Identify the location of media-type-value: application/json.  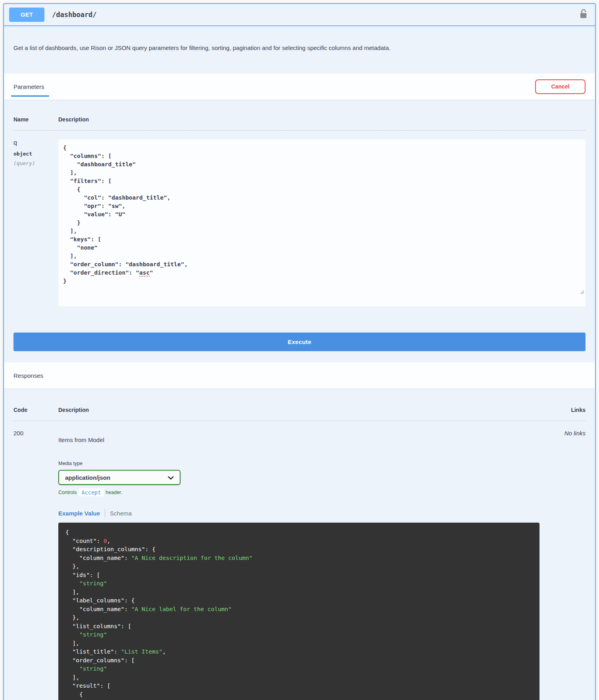
(88, 478).